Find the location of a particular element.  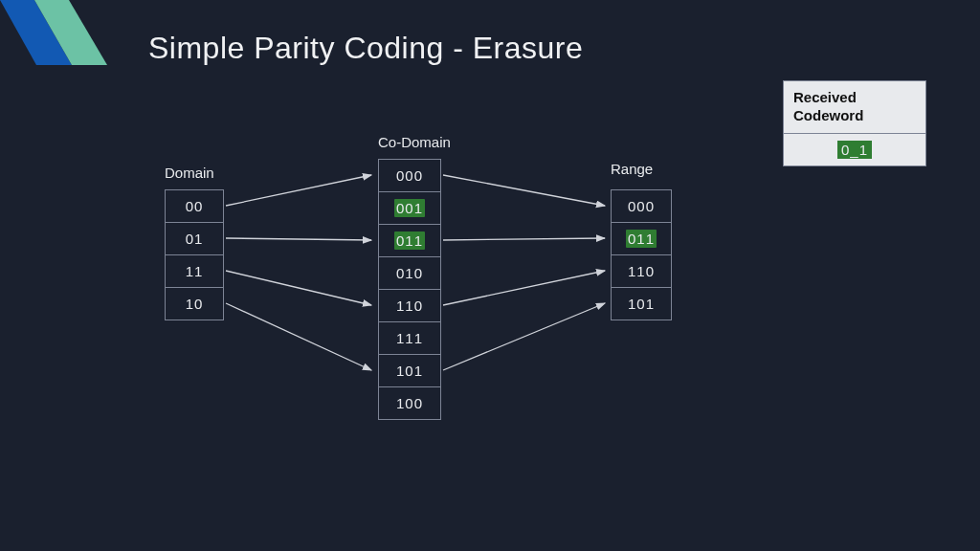

codomain-value: 010 is located at coordinates (410, 274).